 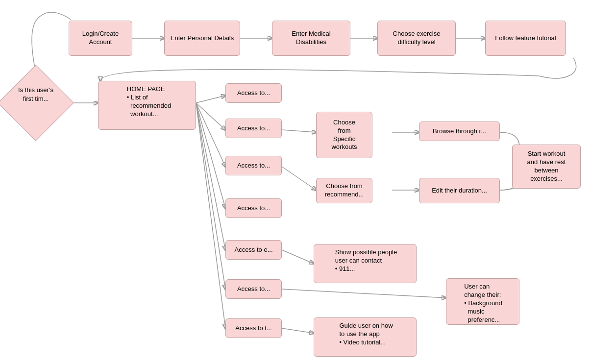 I want to click on access6-node: Access to..., so click(x=254, y=289).